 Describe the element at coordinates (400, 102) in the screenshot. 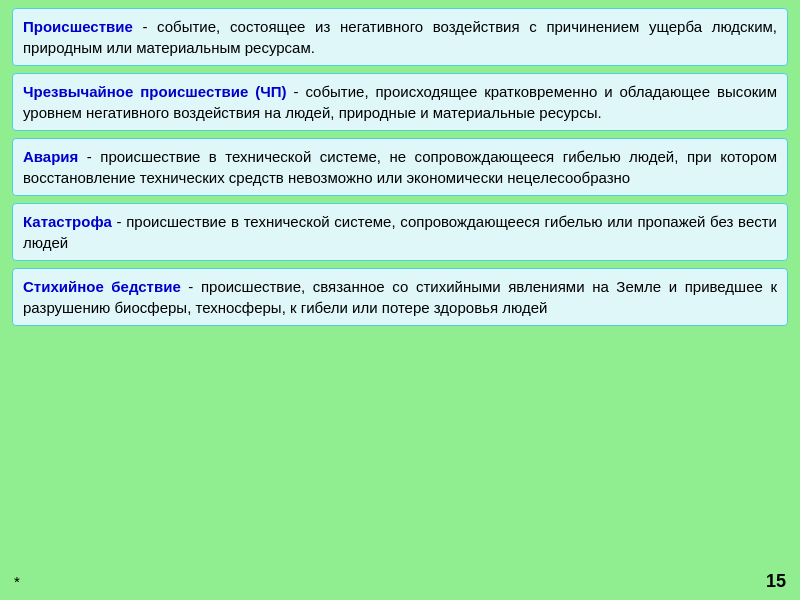

I see `card-2: Чрезвычайное происшествие (ЧП) - событие…` at that location.